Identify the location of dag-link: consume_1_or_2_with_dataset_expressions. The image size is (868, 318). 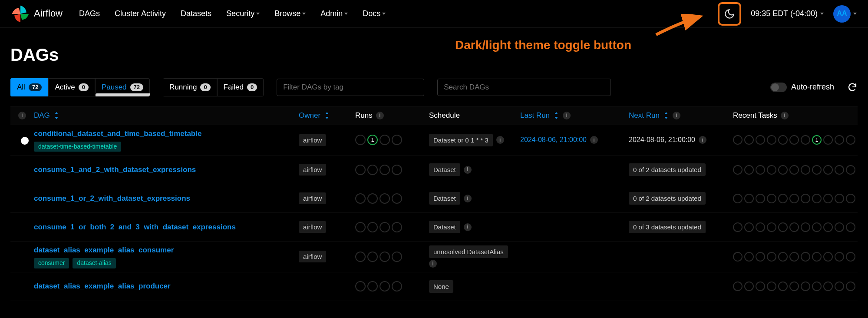
(166, 199).